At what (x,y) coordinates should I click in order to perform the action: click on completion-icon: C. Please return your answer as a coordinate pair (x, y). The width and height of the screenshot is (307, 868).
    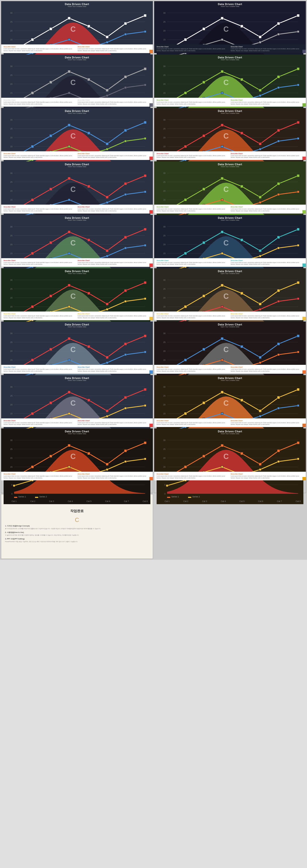
    Looking at the image, I should click on (77, 520).